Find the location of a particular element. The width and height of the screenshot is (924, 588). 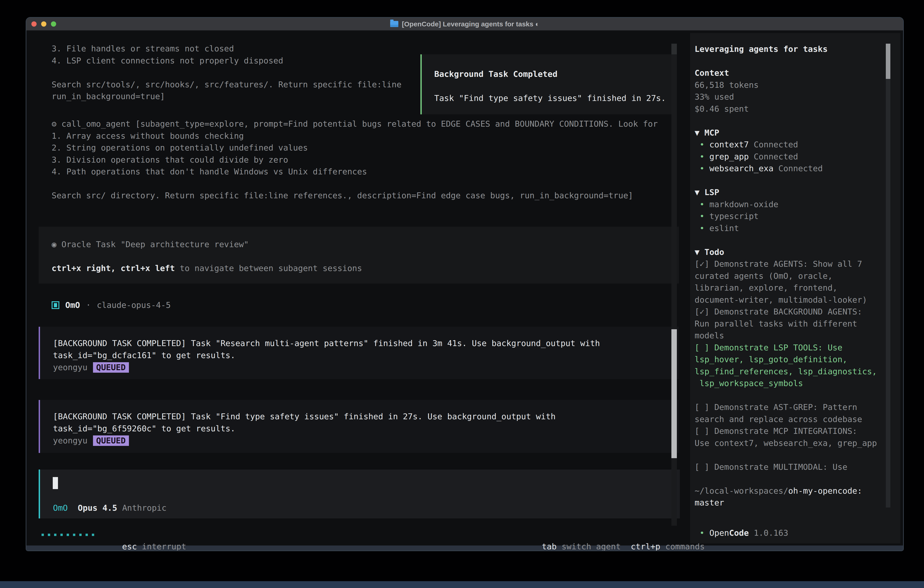

line-segment: task_id="bg_6f59260c" to get results. is located at coordinates (144, 428).